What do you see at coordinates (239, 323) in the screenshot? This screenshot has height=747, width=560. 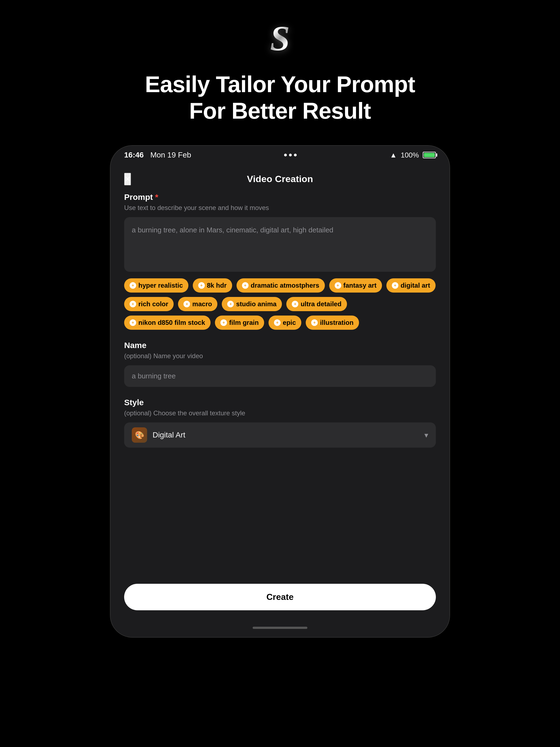 I see `tag-film-grain: + film grain` at bounding box center [239, 323].